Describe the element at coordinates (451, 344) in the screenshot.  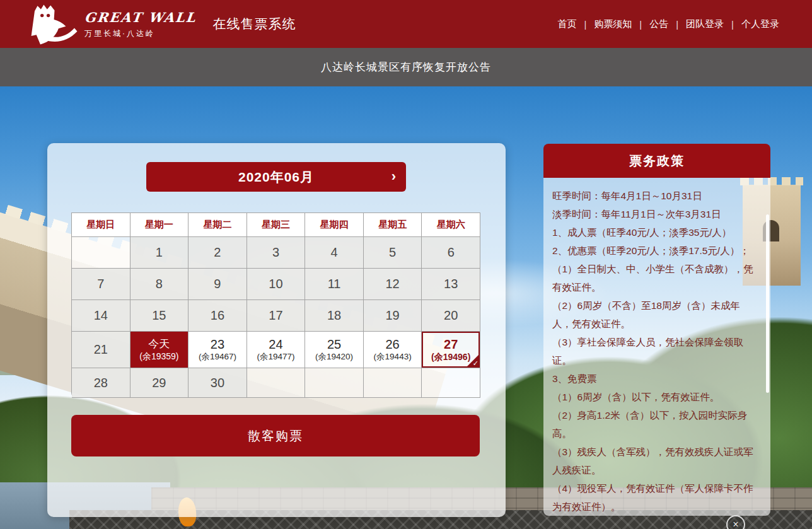
I see `cell-day-label: 27` at that location.